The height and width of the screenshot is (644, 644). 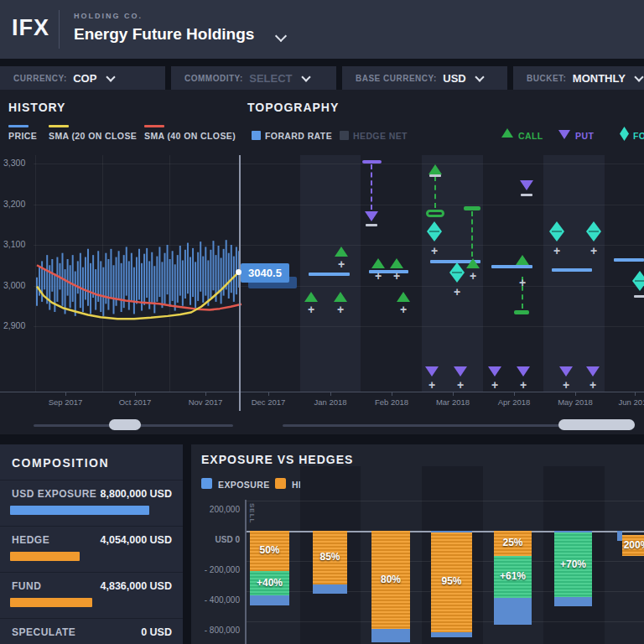 I want to click on right-scrollbar-handle, so click(x=597, y=424).